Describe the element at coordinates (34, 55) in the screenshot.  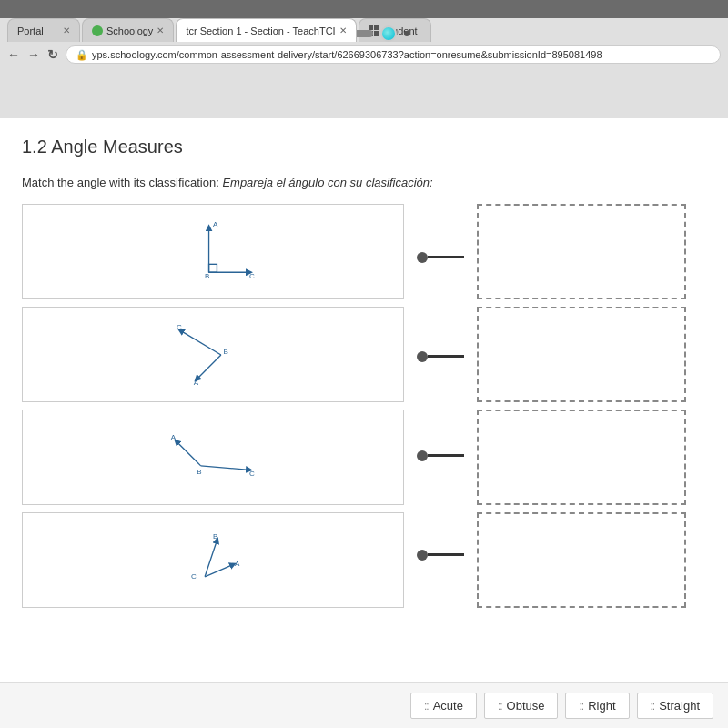
I see `forward-button: →` at that location.